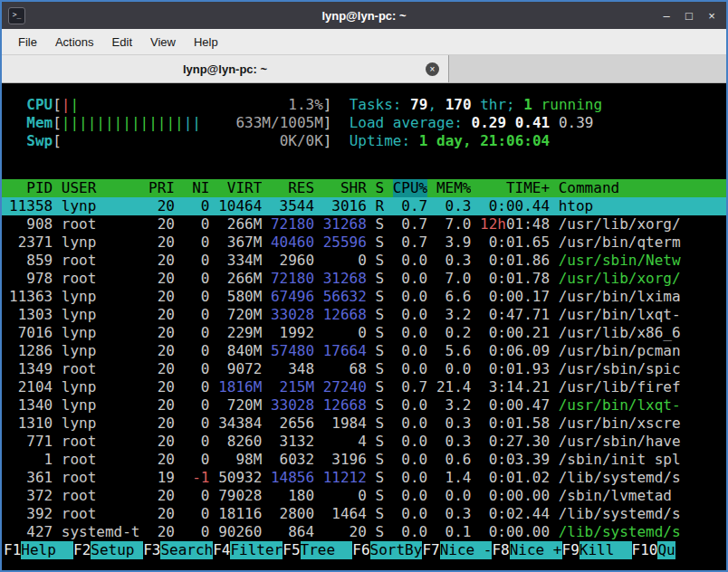  Describe the element at coordinates (514, 188) in the screenshot. I see `col-header-time: TIME+` at that location.